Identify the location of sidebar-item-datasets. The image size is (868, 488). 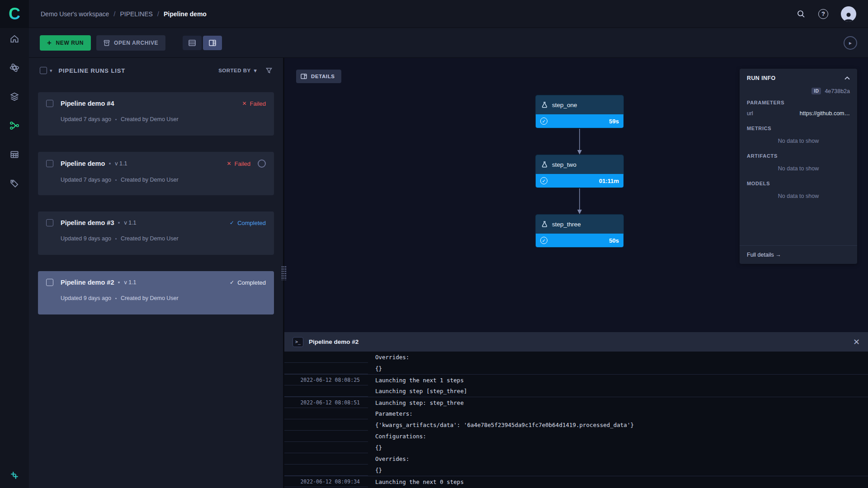
(14, 97).